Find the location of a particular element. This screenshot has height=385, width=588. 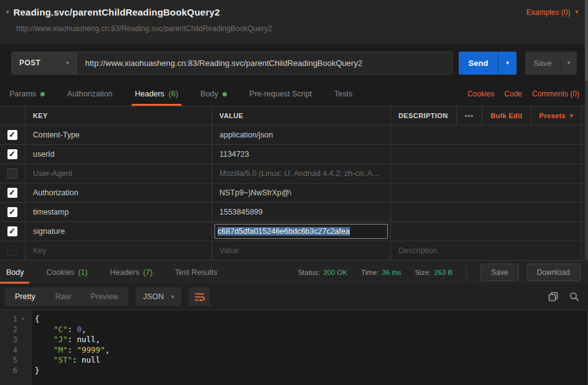

selected-text: c687d5dfa015246e6bdc6b3c27c2afea is located at coordinates (283, 231).